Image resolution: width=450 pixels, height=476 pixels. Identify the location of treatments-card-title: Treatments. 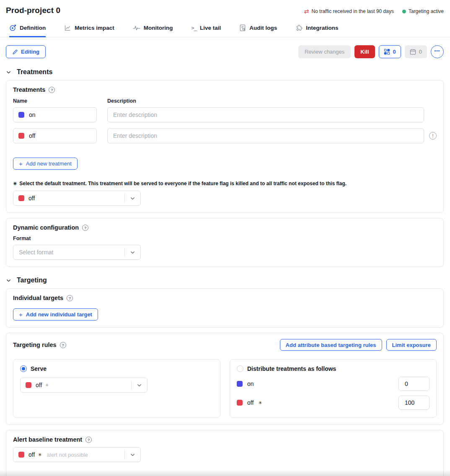
(29, 90).